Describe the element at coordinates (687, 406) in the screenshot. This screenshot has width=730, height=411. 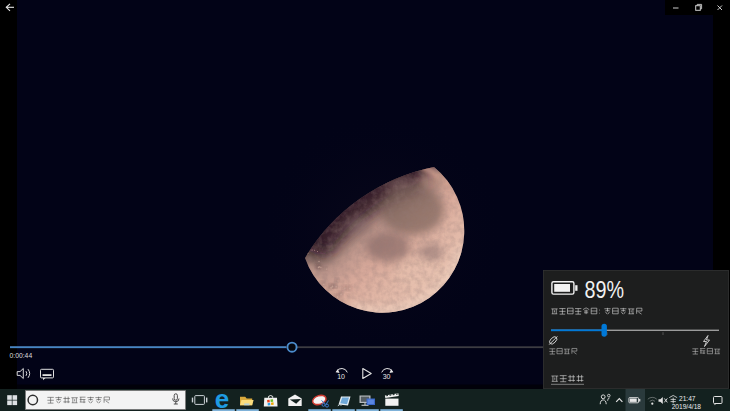
I see `svg-text: 2019/4/18` at that location.